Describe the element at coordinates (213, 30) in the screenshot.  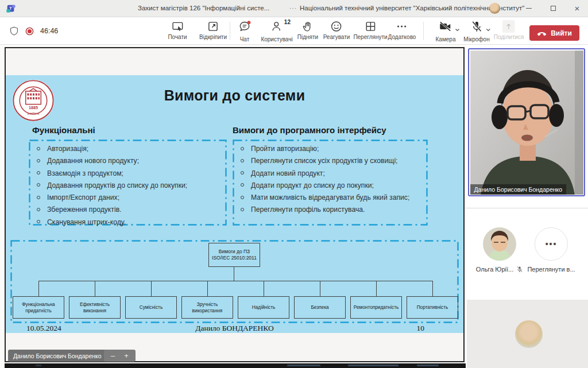
I see `unpin-button: Відкріпити` at that location.